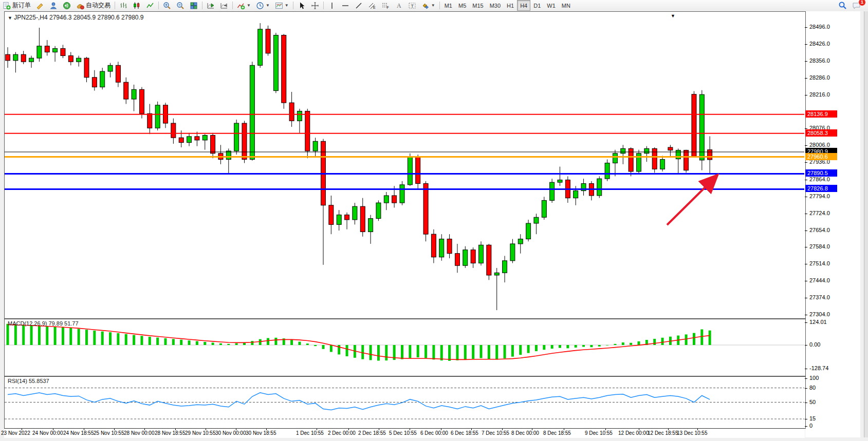 This screenshot has width=868, height=441. I want to click on line-chart-button, so click(150, 5).